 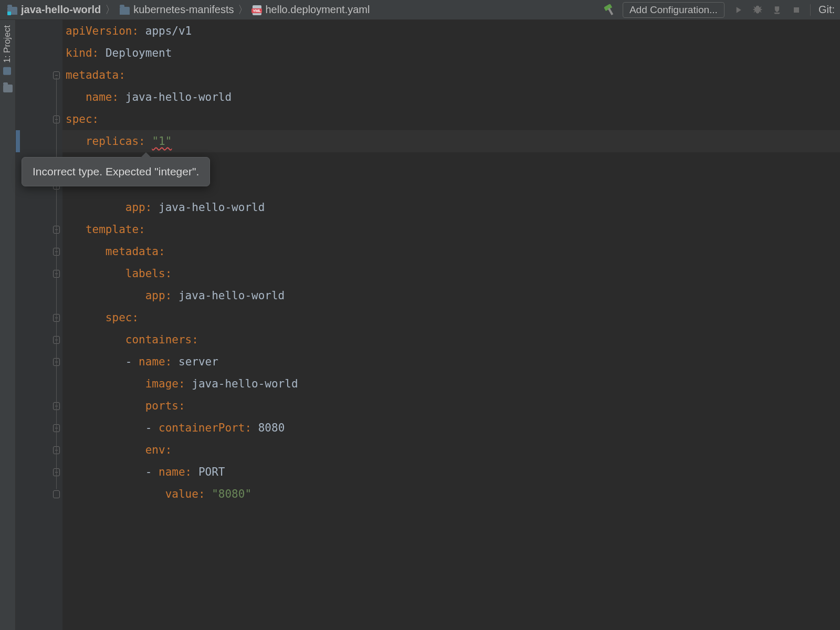 I want to click on git-label: Git:, so click(x=826, y=9).